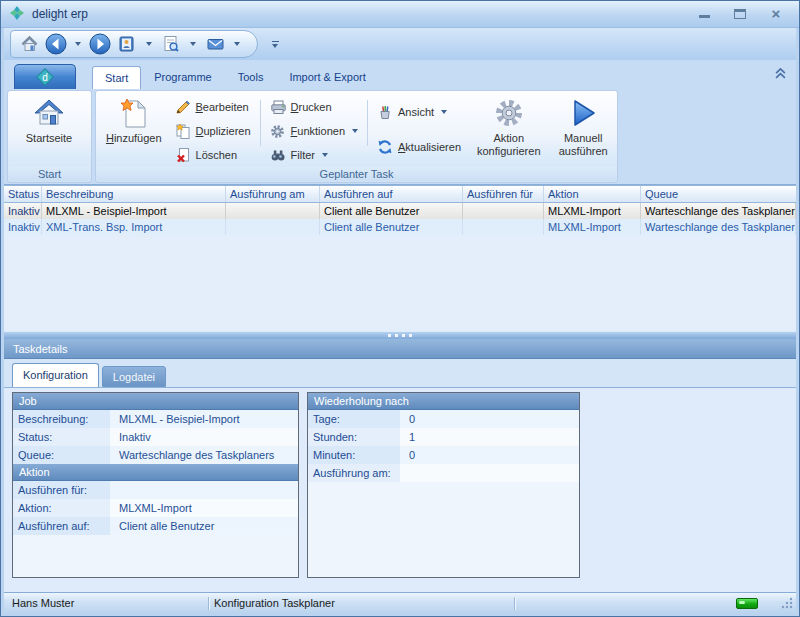 The image size is (800, 617). What do you see at coordinates (23, 194) in the screenshot?
I see `column-header-status: Status` at bounding box center [23, 194].